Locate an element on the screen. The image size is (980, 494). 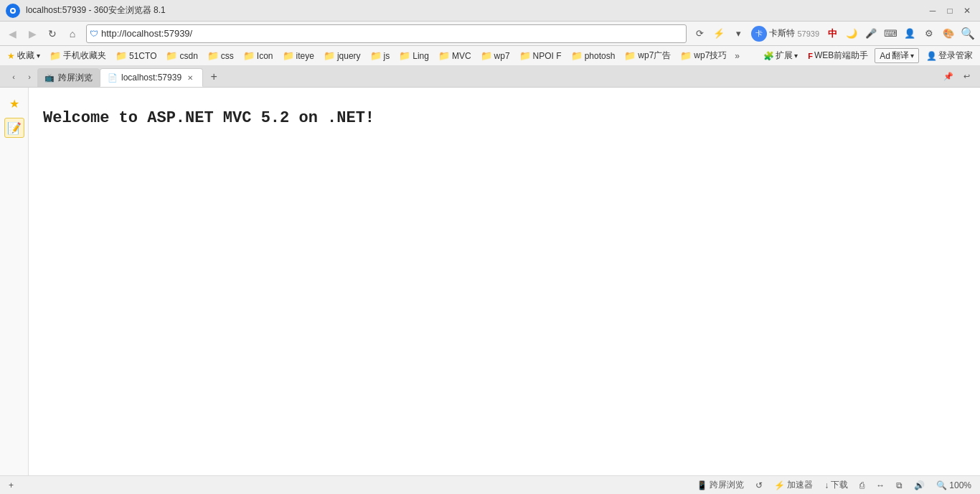
new-tab-button: + is located at coordinates (214, 77).